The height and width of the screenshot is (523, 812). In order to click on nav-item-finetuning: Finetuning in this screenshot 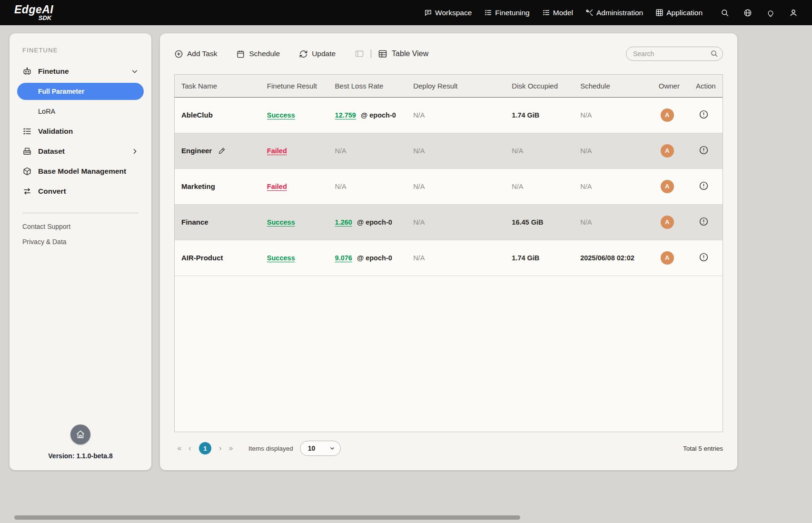, I will do `click(506, 13)`.